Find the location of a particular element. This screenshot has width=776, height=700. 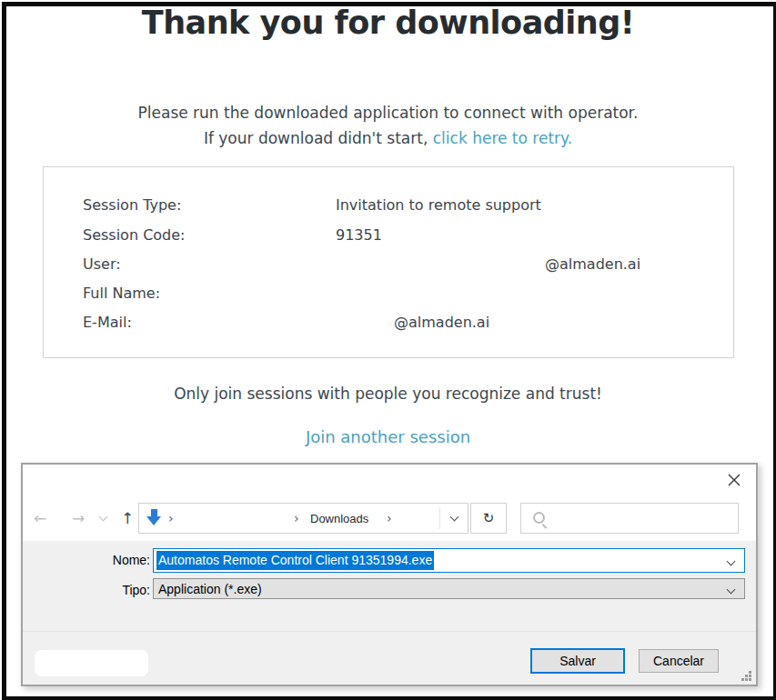

session-row-label: Full Name: is located at coordinates (122, 293).